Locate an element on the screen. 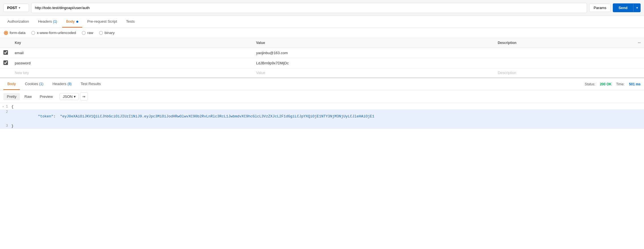 This screenshot has width=644, height=249. request-tab-bar: Authorization Headers (1) Body Pre-reque… is located at coordinates (322, 22).